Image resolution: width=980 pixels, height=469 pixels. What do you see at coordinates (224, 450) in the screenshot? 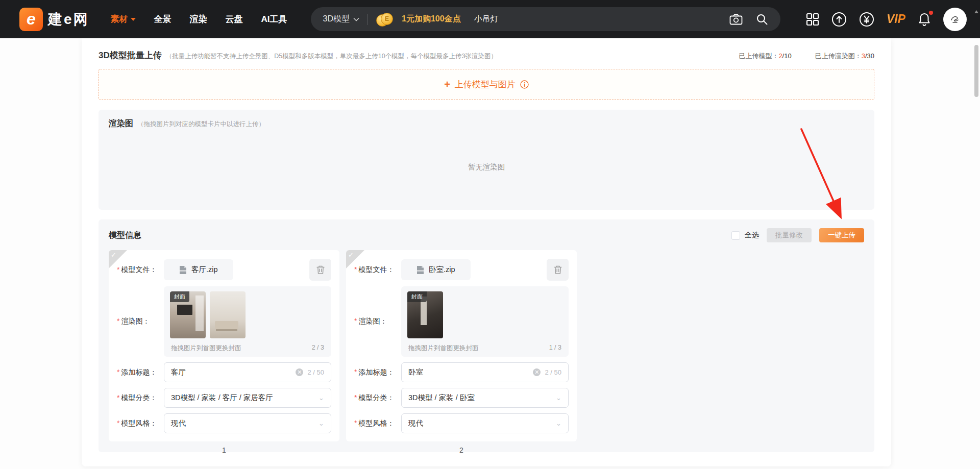
I see `card-index: 1` at bounding box center [224, 450].